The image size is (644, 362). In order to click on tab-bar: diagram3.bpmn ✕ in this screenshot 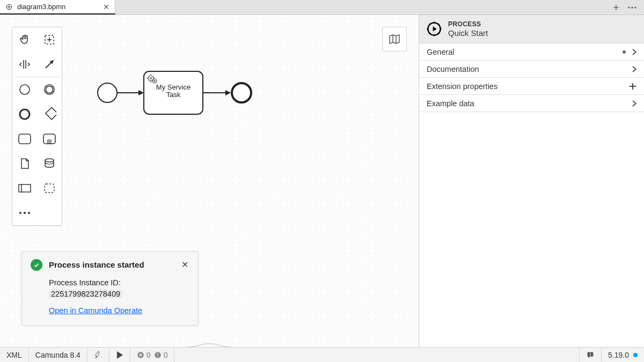, I will do `click(322, 8)`.